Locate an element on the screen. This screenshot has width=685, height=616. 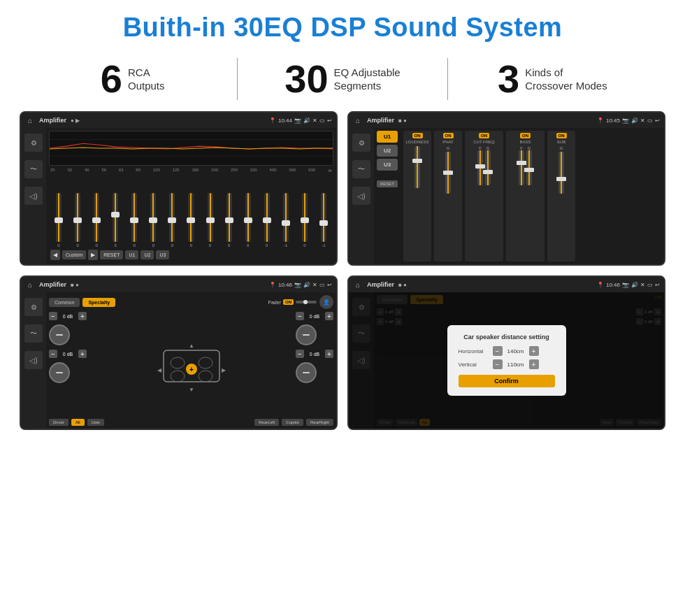
cross-tabs-row: Common Specialty Fader ON 👤 is located at coordinates (192, 302).